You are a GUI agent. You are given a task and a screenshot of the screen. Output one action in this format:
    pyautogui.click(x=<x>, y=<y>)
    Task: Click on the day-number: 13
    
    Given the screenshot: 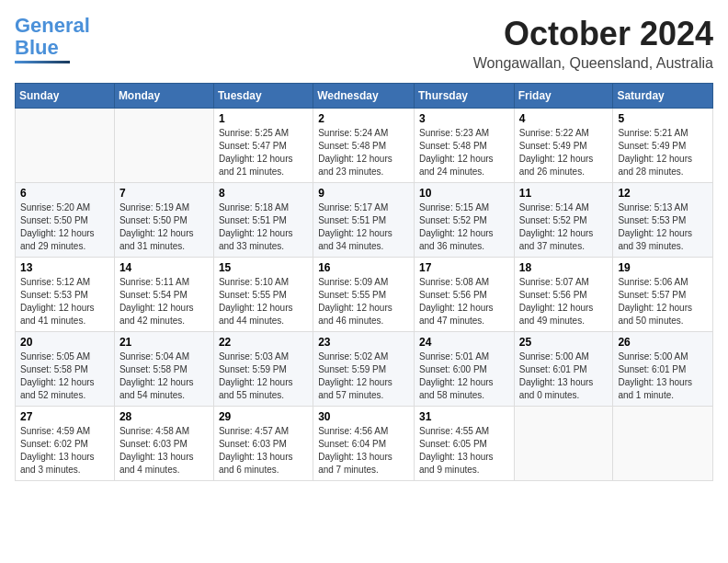 What is the action you would take?
    pyautogui.click(x=64, y=268)
    